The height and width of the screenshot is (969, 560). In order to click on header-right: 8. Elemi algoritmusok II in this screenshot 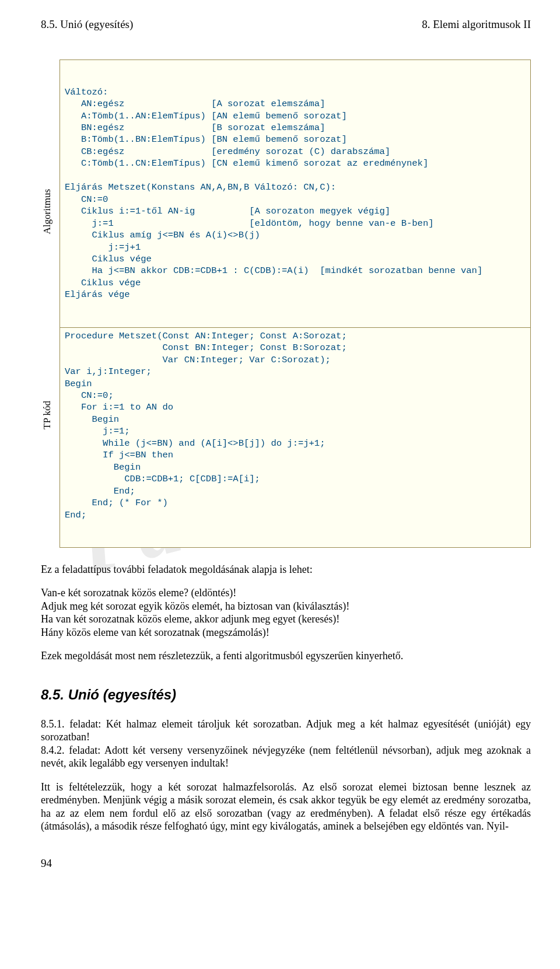, I will do `click(476, 25)`.